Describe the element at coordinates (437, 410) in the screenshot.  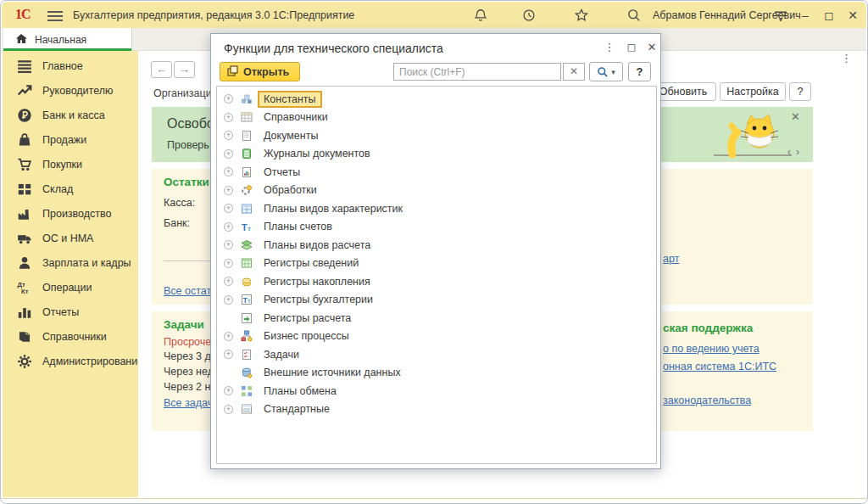
I see `tree-item: +Стандартные` at that location.